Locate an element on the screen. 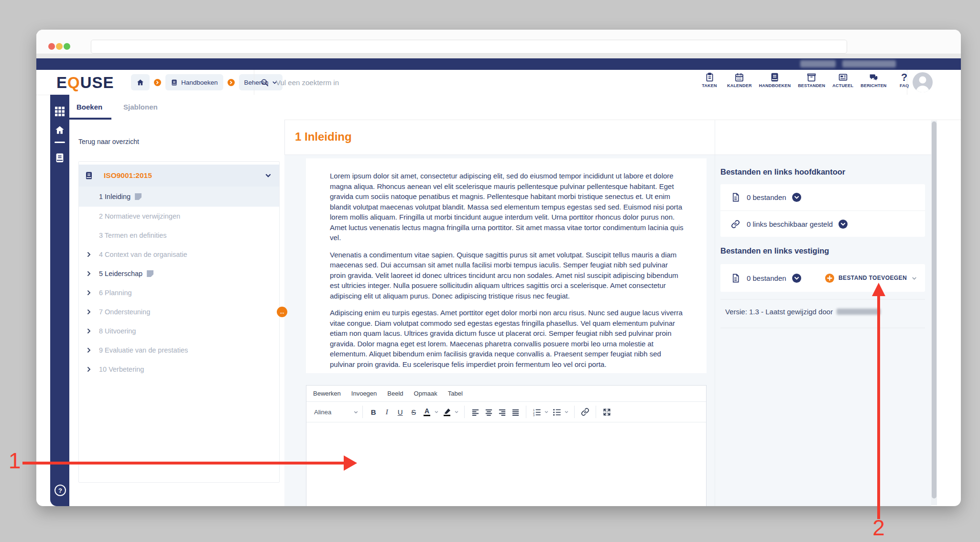 This screenshot has height=542, width=980. tree-item-10: 10 Verbetering is located at coordinates (179, 369).